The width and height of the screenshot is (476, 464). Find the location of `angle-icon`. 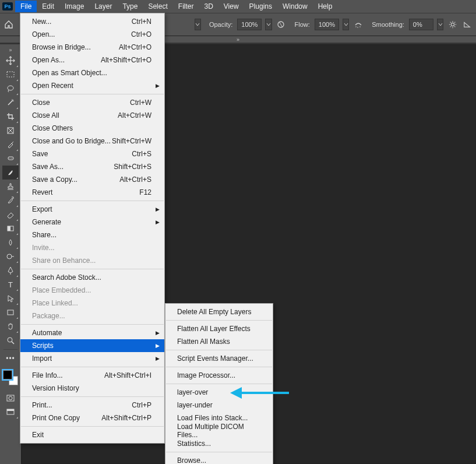

angle-icon is located at coordinates (467, 24).